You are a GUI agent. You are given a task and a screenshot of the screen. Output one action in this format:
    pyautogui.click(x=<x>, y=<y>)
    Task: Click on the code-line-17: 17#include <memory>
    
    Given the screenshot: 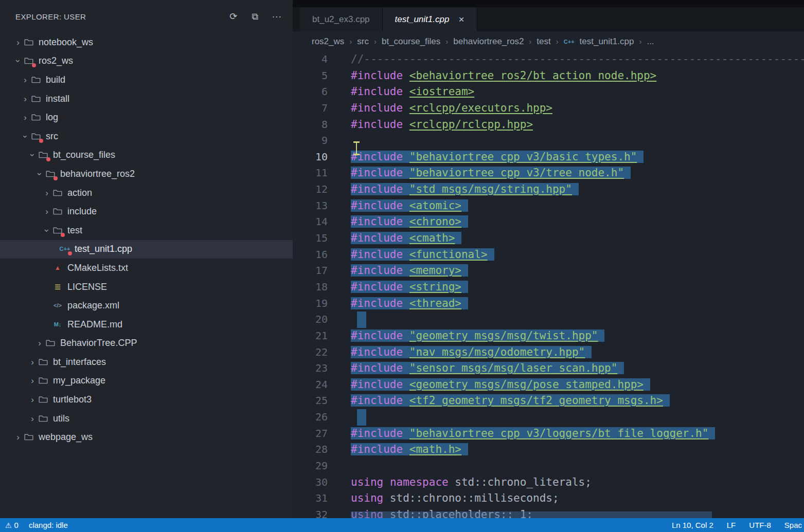 What is the action you would take?
    pyautogui.click(x=548, y=271)
    